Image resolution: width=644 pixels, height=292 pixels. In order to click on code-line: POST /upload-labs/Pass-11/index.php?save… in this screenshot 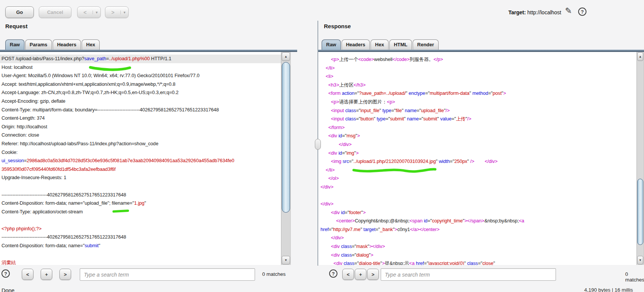, I will do `click(141, 59)`.